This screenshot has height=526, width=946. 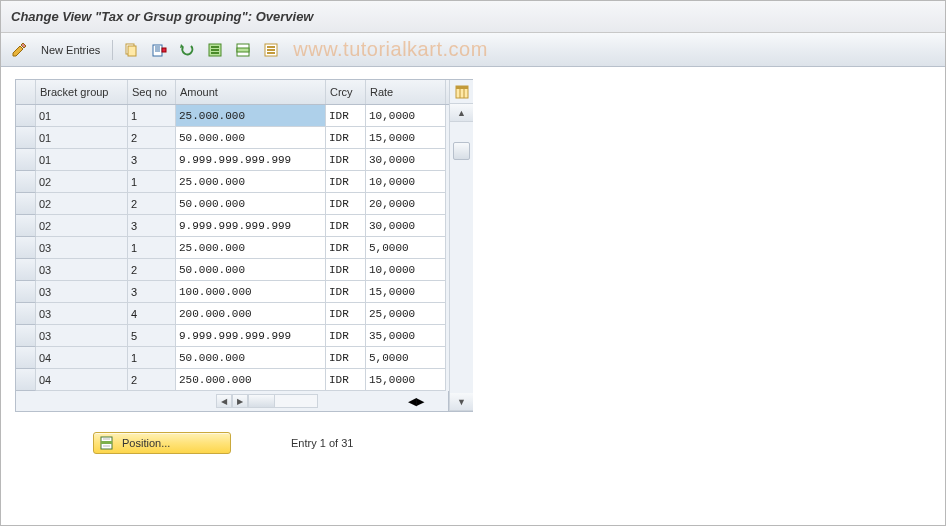 What do you see at coordinates (406, 336) in the screenshot?
I see `cell-rate: 35,0000` at bounding box center [406, 336].